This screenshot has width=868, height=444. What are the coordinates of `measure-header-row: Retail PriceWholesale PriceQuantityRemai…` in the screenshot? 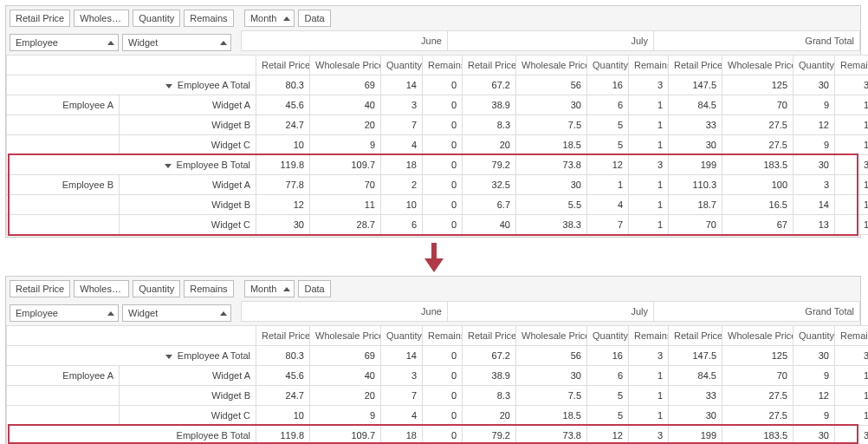 It's located at (438, 336).